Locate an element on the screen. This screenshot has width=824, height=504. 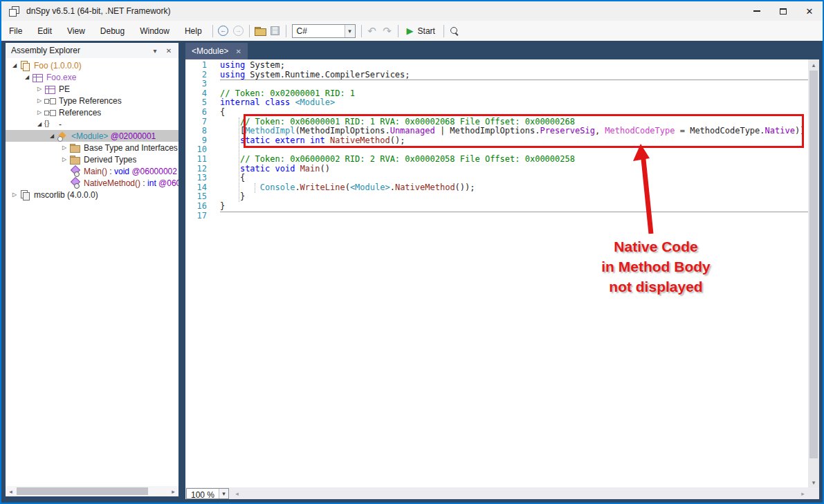
code-line-14: 14 Console.WriteLine(<Module>.NativeMeth… is located at coordinates (497, 188).